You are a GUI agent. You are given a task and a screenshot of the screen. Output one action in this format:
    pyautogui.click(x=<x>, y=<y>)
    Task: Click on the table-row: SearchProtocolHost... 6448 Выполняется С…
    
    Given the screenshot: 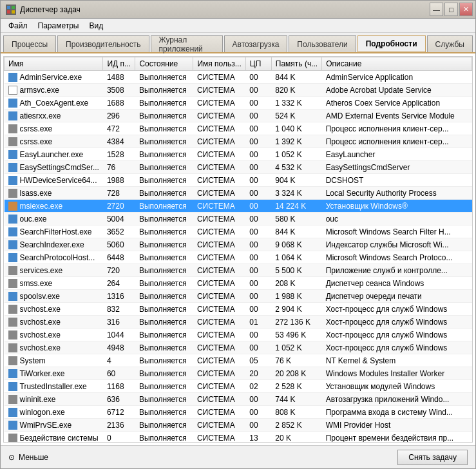 What is the action you would take?
    pyautogui.click(x=238, y=258)
    